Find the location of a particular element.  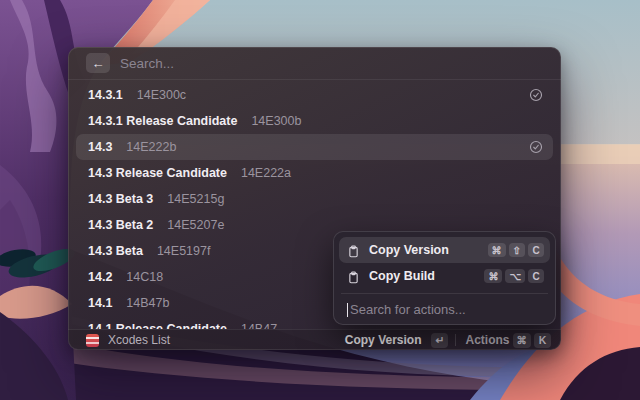

keycap: K is located at coordinates (542, 340).